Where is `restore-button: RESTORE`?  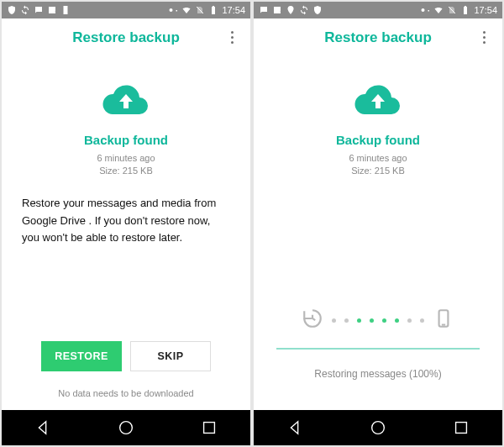
restore-button: RESTORE is located at coordinates (81, 356).